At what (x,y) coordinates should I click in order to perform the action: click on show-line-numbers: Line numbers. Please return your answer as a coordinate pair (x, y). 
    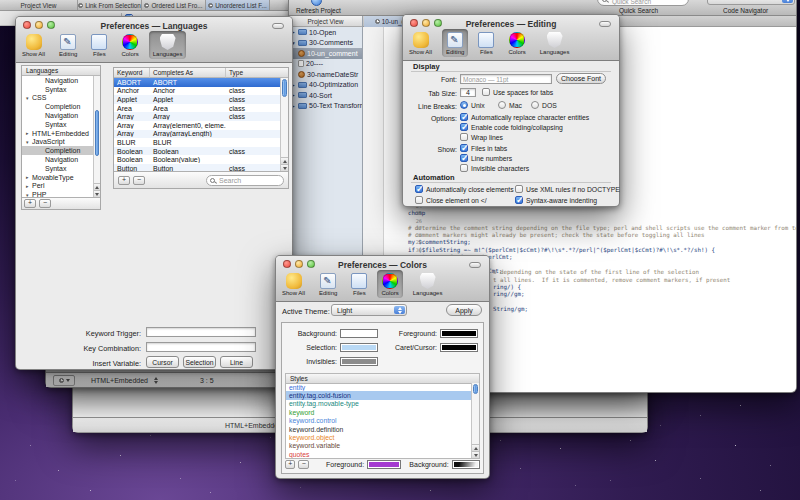
    Looking at the image, I should click on (486, 158).